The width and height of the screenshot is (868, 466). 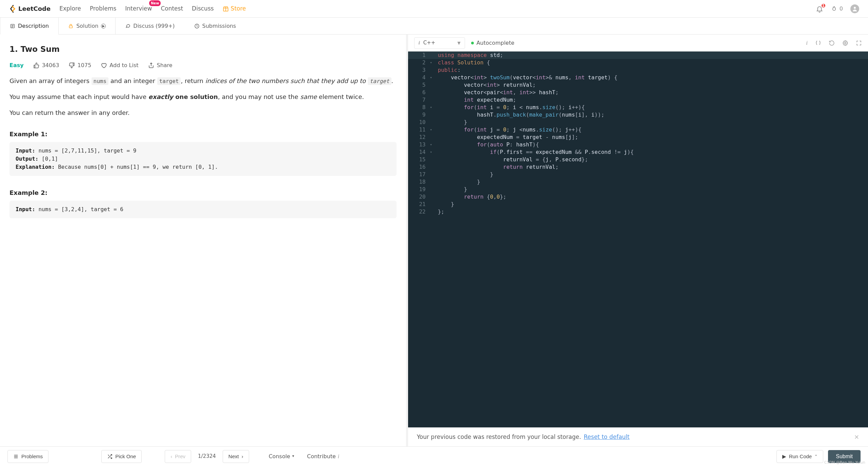 What do you see at coordinates (493, 43) in the screenshot?
I see `autocomplete-indicator: Autocomplete` at bounding box center [493, 43].